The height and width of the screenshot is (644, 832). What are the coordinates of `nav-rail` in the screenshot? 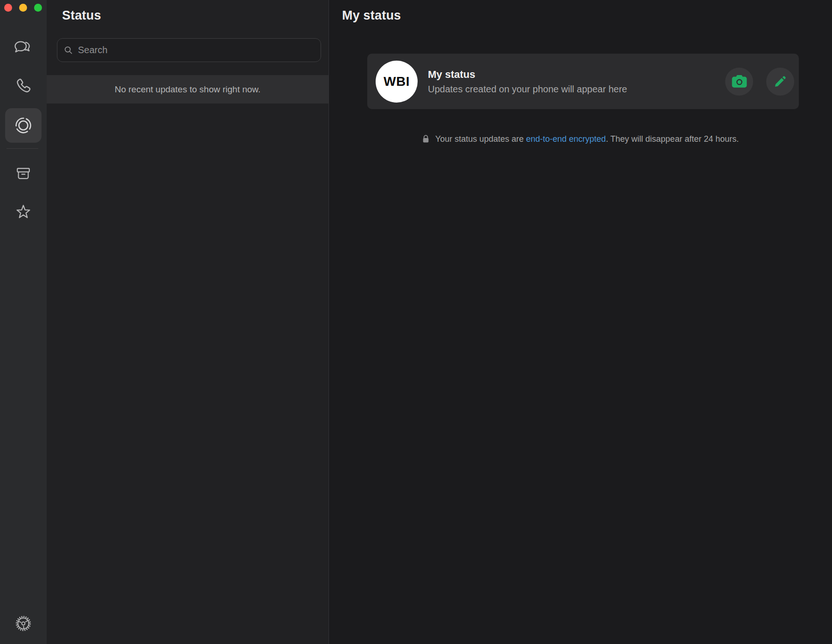 It's located at (23, 322).